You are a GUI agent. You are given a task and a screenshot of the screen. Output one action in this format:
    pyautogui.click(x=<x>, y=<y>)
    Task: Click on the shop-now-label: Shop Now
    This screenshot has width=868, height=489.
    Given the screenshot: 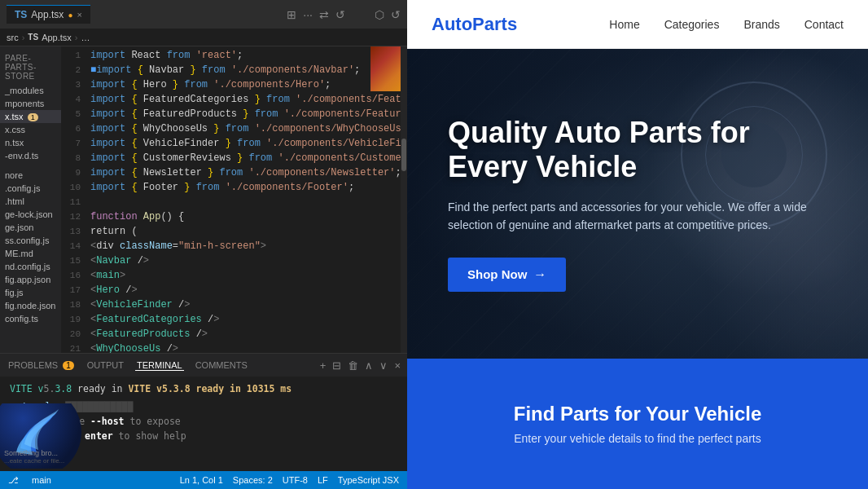 What is the action you would take?
    pyautogui.click(x=497, y=274)
    